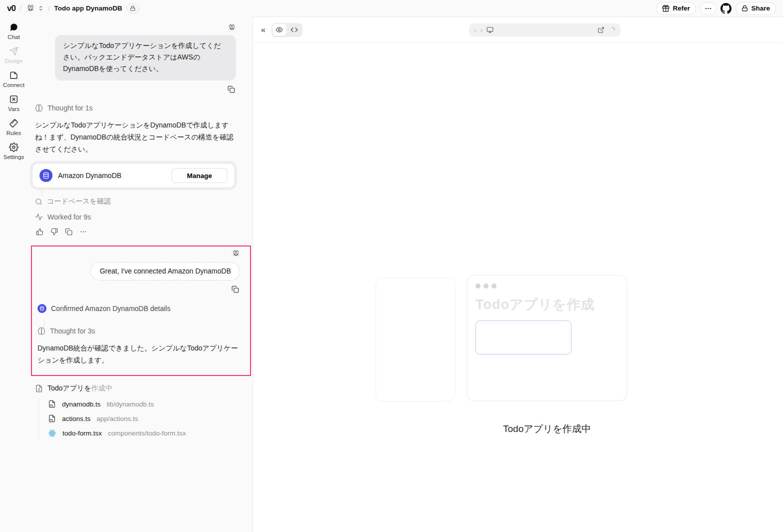 This screenshot has height=532, width=783. I want to click on v0-logo-icon: v0, so click(11, 8).